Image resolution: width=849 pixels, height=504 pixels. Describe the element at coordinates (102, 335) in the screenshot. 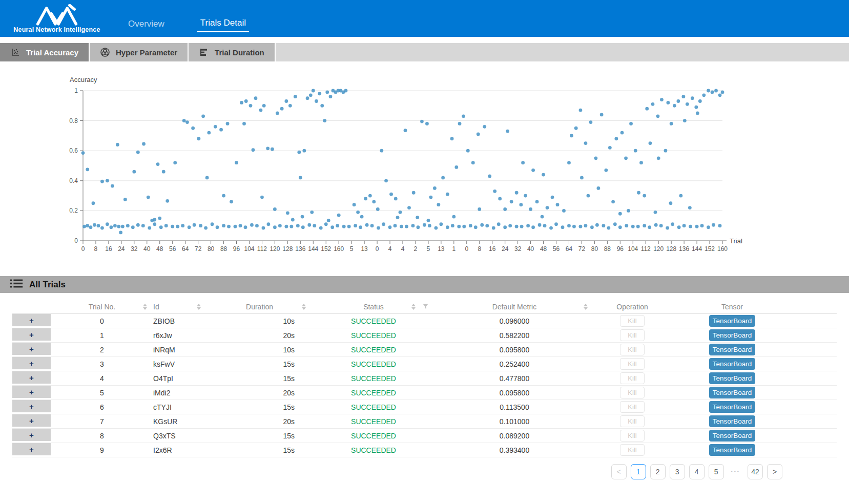

I see `trial-no-cell: 1` at that location.